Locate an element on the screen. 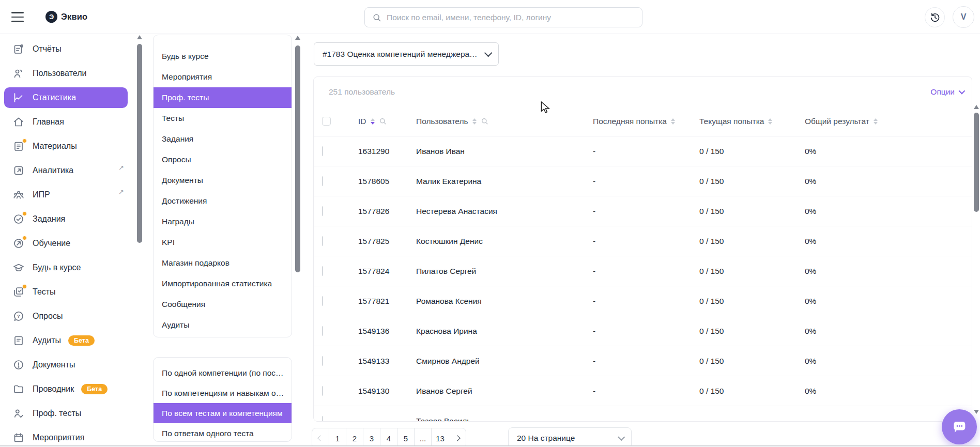 The height and width of the screenshot is (447, 980). page-size-select: 20 На странице is located at coordinates (570, 437).